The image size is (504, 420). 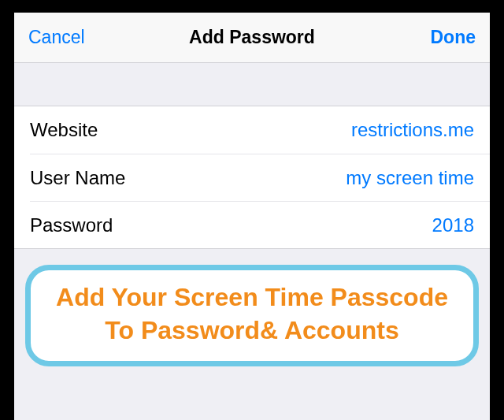 What do you see at coordinates (64, 130) in the screenshot?
I see `website-label: Website` at bounding box center [64, 130].